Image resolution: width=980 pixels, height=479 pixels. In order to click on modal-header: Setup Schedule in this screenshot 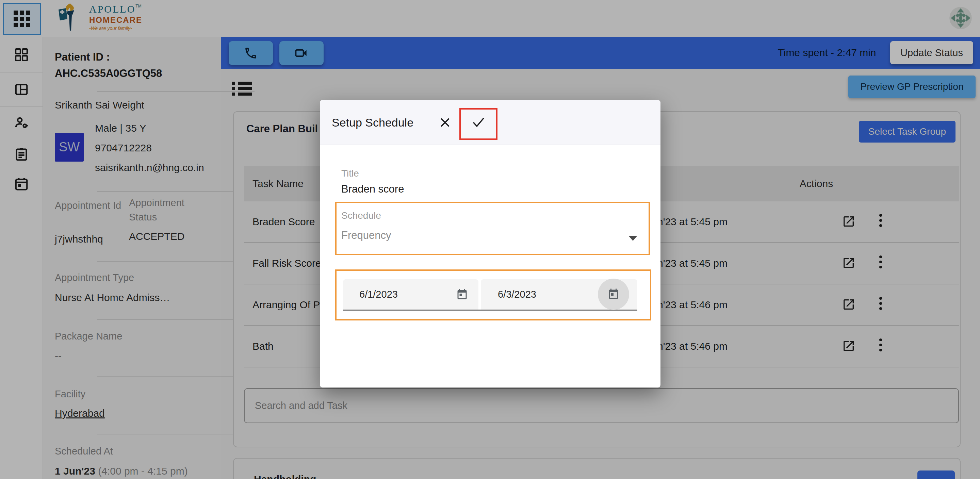, I will do `click(490, 123)`.